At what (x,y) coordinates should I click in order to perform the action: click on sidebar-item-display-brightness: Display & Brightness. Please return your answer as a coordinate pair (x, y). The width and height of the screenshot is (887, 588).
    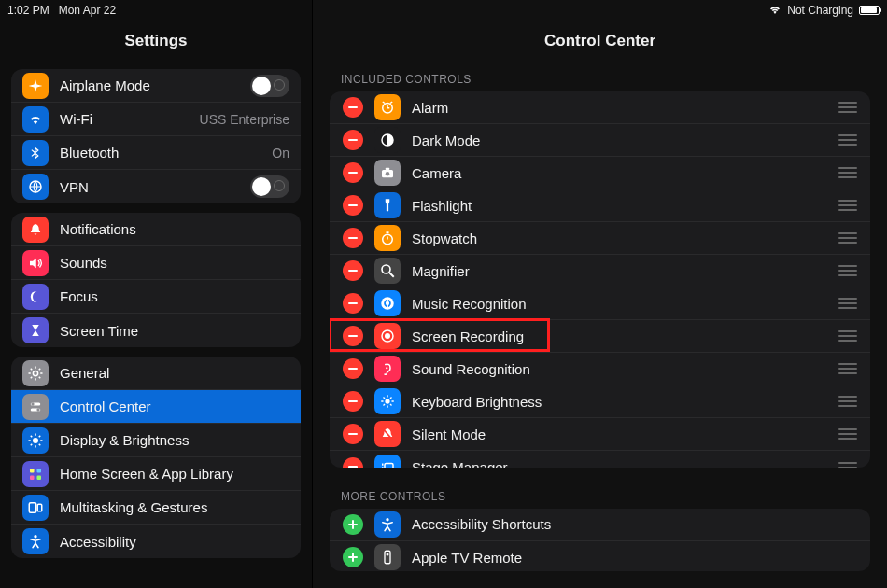
    Looking at the image, I should click on (156, 441).